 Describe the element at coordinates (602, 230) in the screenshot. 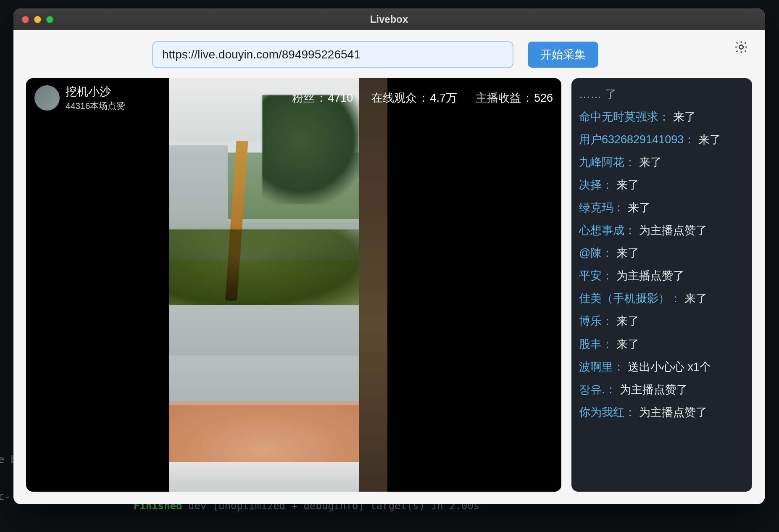

I see `chat-user: 心想事成` at that location.